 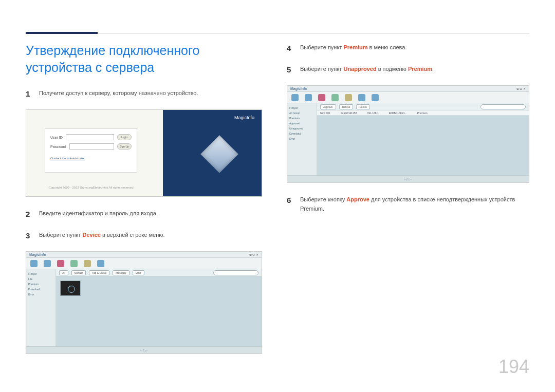 I want to click on highlight-unapproved: Unapproved, so click(x=360, y=69).